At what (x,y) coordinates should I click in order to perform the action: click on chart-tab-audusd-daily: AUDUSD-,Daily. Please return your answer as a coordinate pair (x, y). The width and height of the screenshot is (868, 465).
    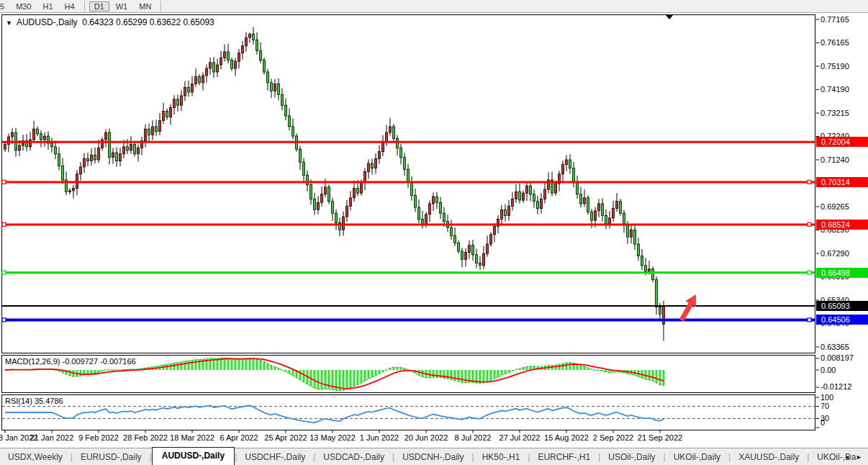
    Looking at the image, I should click on (193, 456).